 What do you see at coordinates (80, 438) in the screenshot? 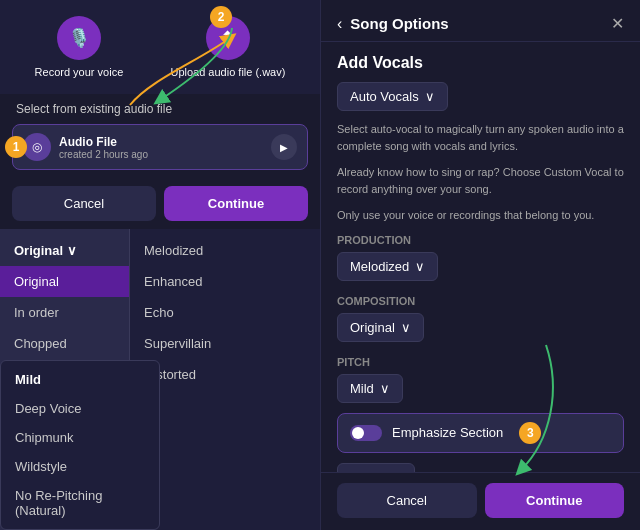
I see `sub-item-chipmunk: Chipmunk` at bounding box center [80, 438].